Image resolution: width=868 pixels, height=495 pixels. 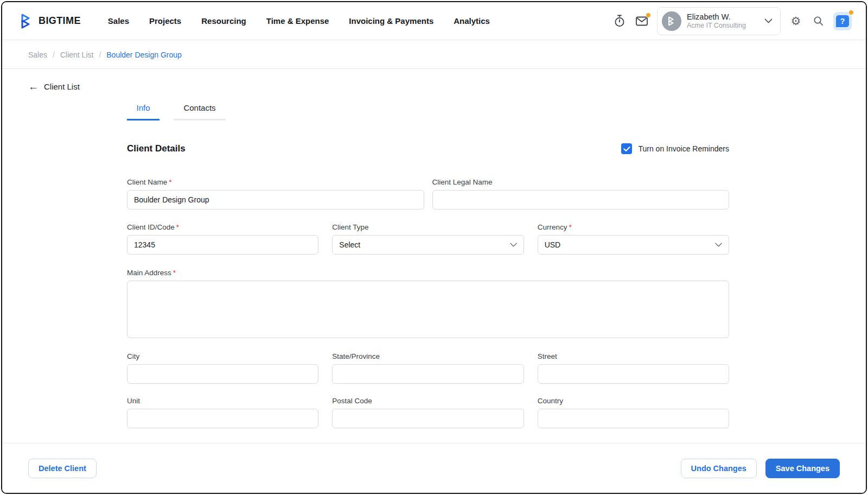 What do you see at coordinates (634, 418) in the screenshot?
I see `country-input` at bounding box center [634, 418].